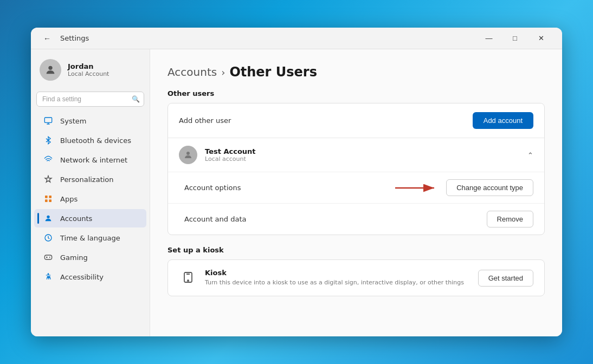  What do you see at coordinates (48, 257) in the screenshot?
I see `gaming-icon` at bounding box center [48, 257].